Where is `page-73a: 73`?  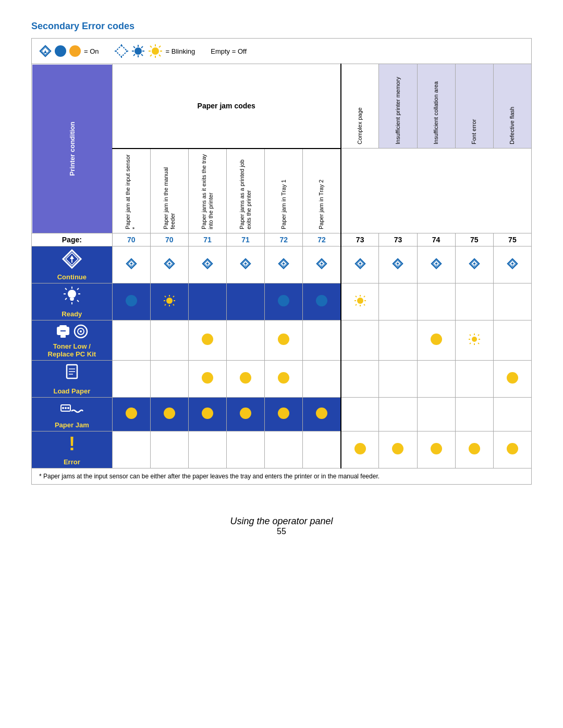
page-73a: 73 is located at coordinates (360, 240).